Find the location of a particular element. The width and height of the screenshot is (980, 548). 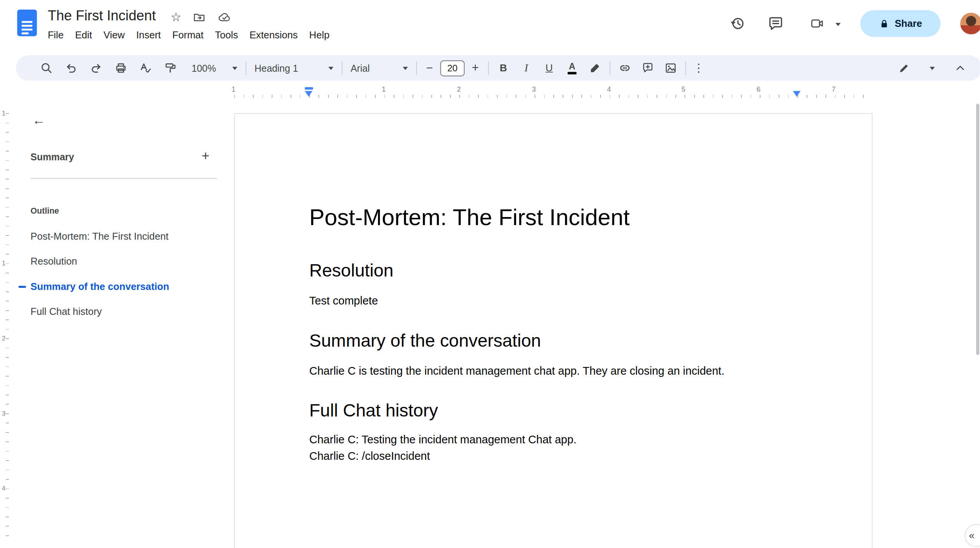

more-options-icon: ⋮ is located at coordinates (699, 68).